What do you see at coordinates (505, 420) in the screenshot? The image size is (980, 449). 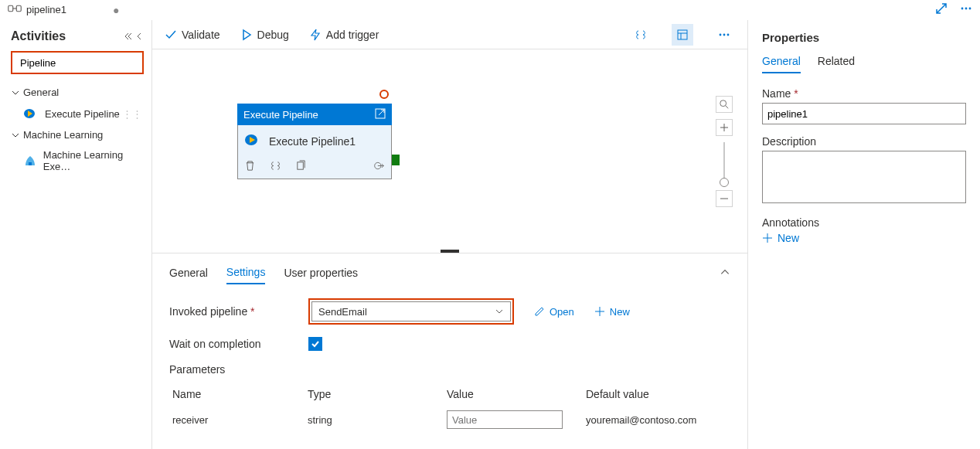 I see `param-value-input` at bounding box center [505, 420].